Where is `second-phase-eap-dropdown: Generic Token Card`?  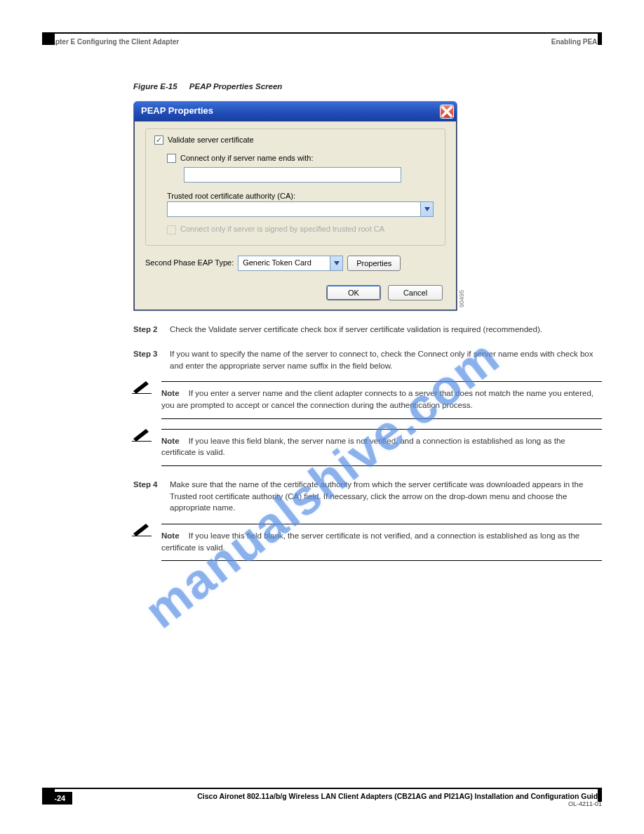 second-phase-eap-dropdown: Generic Token Card is located at coordinates (290, 263).